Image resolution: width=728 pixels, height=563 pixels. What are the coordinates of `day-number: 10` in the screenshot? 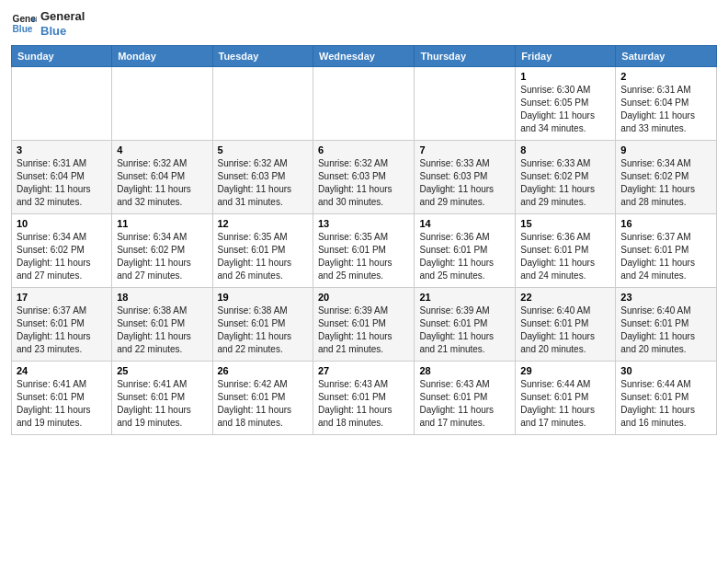 It's located at (62, 224).